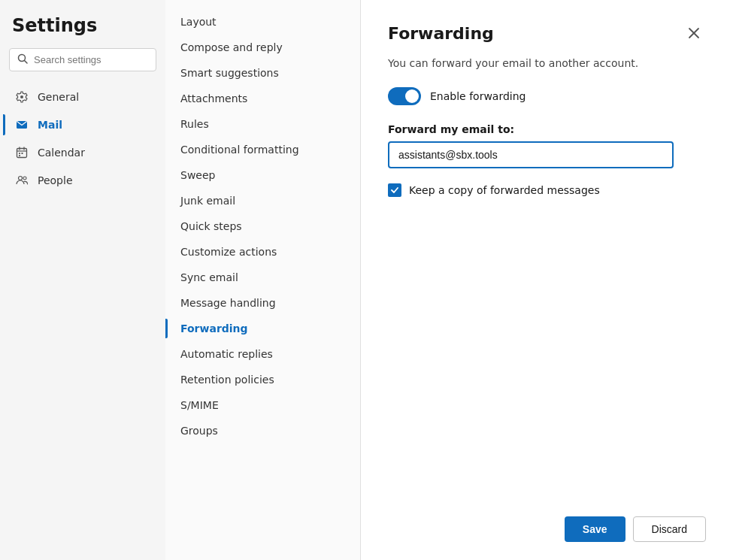  I want to click on menu-item-customize-actions: Customize actions, so click(263, 252).